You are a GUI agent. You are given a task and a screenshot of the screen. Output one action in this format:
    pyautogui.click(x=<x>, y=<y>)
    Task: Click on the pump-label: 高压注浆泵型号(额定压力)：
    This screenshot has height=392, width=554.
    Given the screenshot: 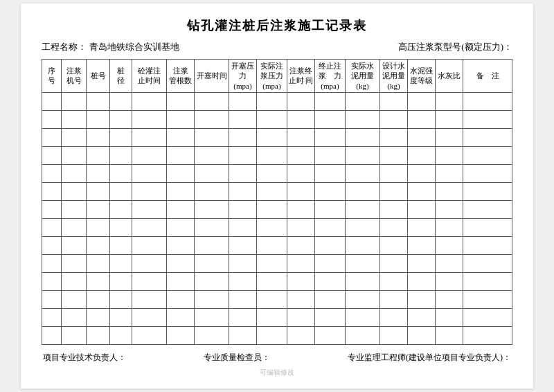 What is the action you would take?
    pyautogui.click(x=456, y=47)
    